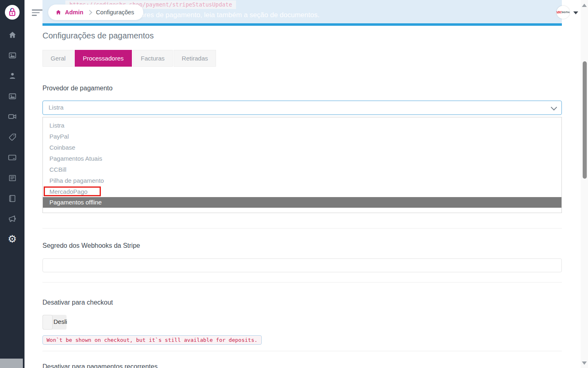 Image resolution: width=588 pixels, height=368 pixels. I want to click on tab-geral: Geral, so click(58, 58).